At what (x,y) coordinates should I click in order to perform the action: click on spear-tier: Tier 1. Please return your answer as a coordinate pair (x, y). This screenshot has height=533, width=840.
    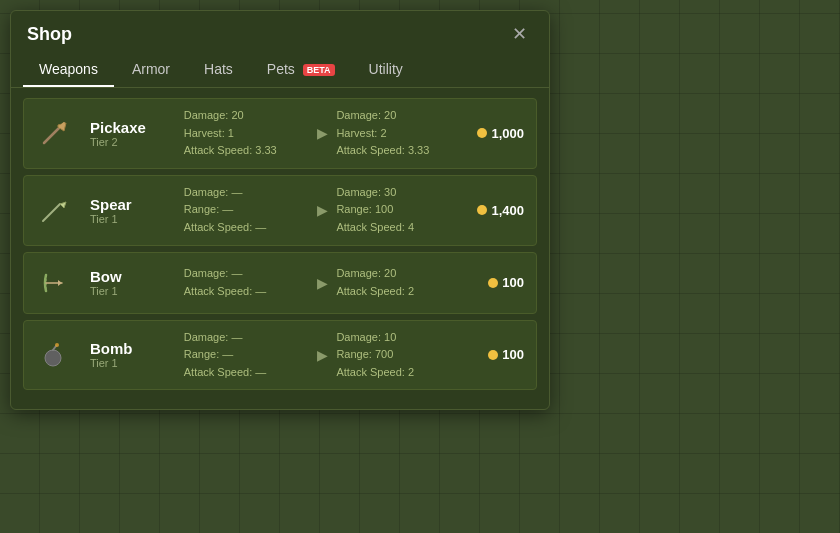
    Looking at the image, I should click on (132, 219).